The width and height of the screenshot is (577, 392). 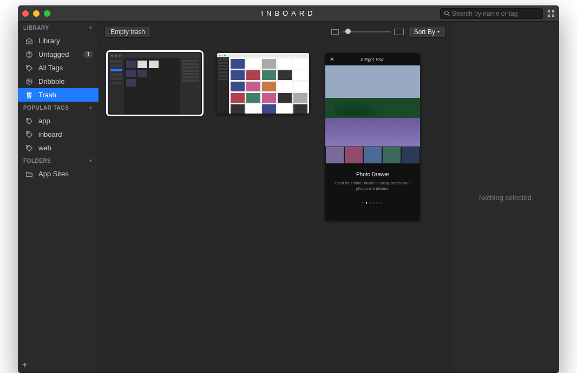 What do you see at coordinates (496, 14) in the screenshot?
I see `search-input` at bounding box center [496, 14].